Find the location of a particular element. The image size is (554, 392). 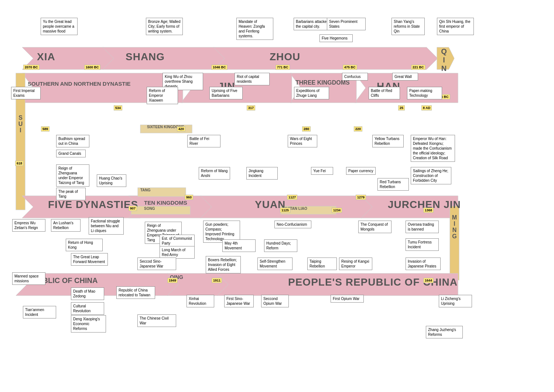

dynasty-label-zhou: ZHOU is located at coordinates (285, 57).